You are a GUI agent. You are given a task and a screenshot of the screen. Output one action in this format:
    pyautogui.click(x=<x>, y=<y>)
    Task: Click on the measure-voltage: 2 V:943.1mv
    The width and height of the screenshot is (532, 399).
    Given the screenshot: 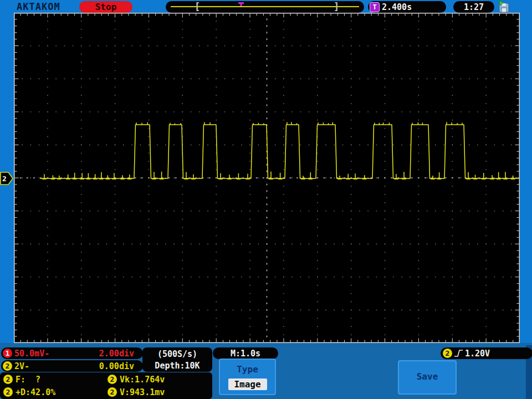 What is the action you would take?
    pyautogui.click(x=158, y=392)
    